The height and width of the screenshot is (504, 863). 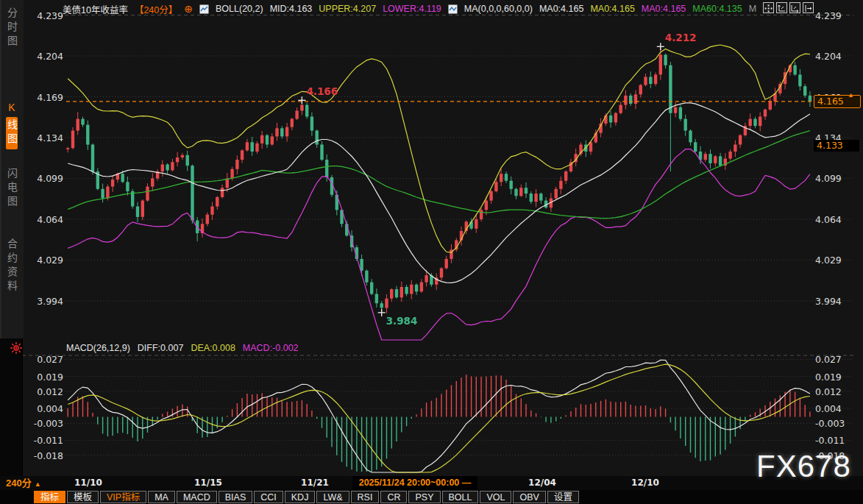 I want to click on zoom-y-axis-icon, so click(x=781, y=7).